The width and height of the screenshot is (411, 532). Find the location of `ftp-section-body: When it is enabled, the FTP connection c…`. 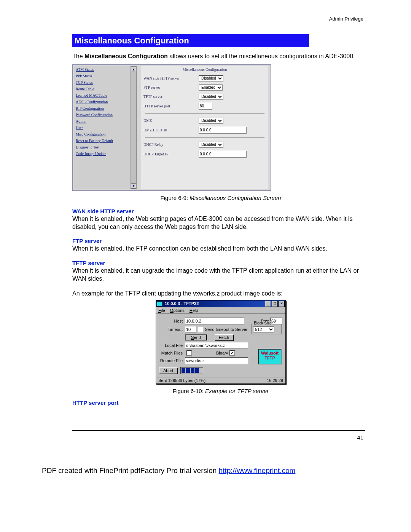

ftp-section-body: When it is enabled, the FTP connection c… is located at coordinates (221, 249).